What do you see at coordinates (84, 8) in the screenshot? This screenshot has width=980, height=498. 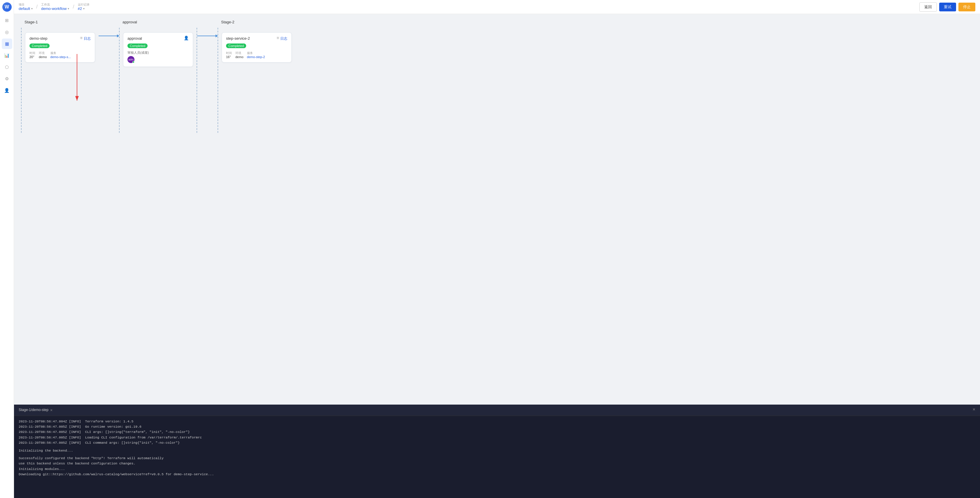 I see `run-chevron-icon: ▾` at bounding box center [84, 8].